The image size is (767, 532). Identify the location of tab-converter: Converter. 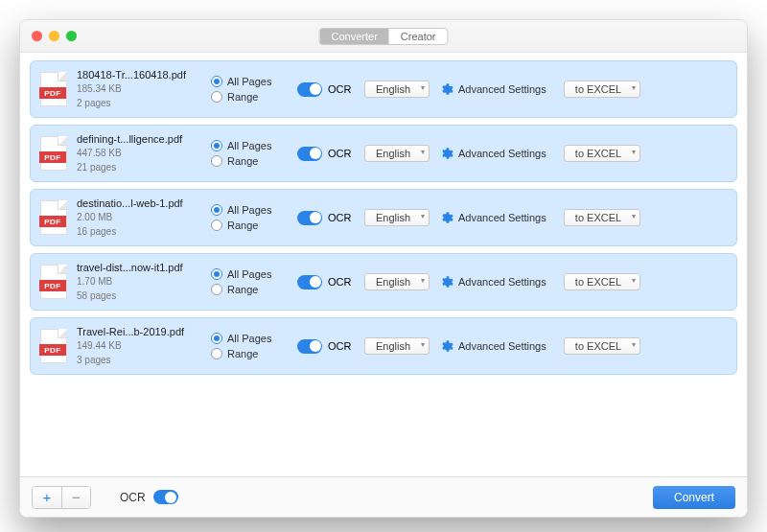
(355, 36).